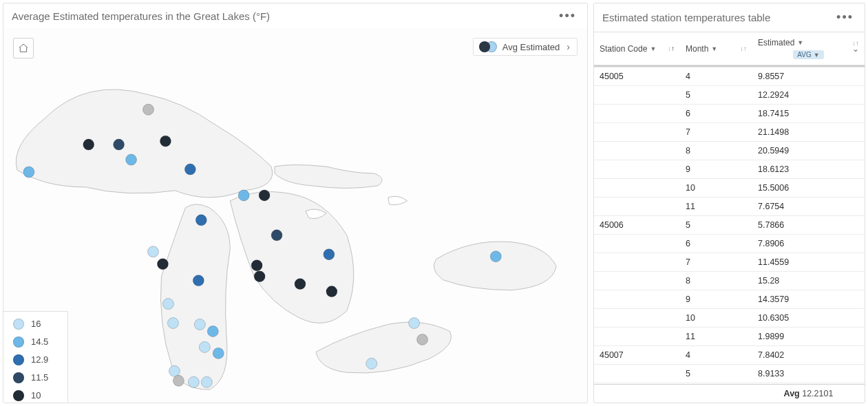 Image resolution: width=868 pixels, height=406 pixels. Describe the element at coordinates (808, 151) in the screenshot. I see `cell-estimated: 20.5949` at that location.